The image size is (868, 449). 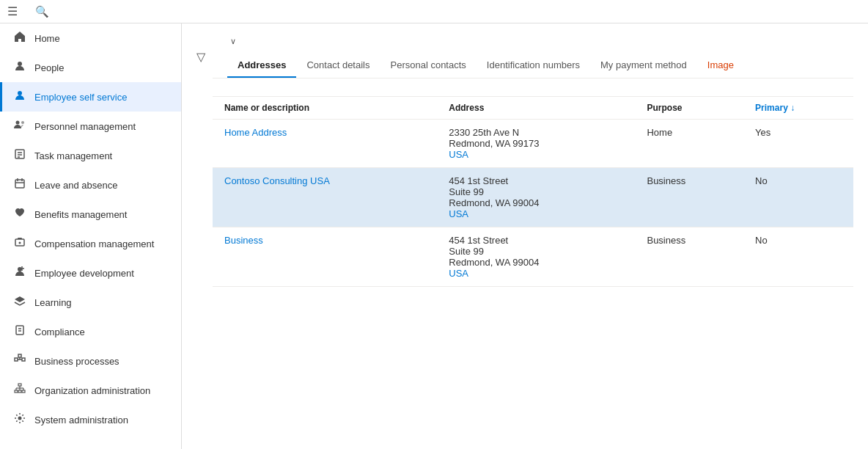 What do you see at coordinates (644, 66) in the screenshot?
I see `tab-my-payment-method: My payment method` at bounding box center [644, 66].